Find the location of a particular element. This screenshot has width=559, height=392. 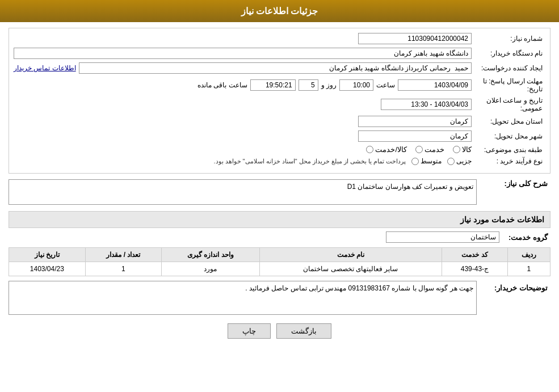

grohe-label: گروه خدمت: is located at coordinates (525, 237).